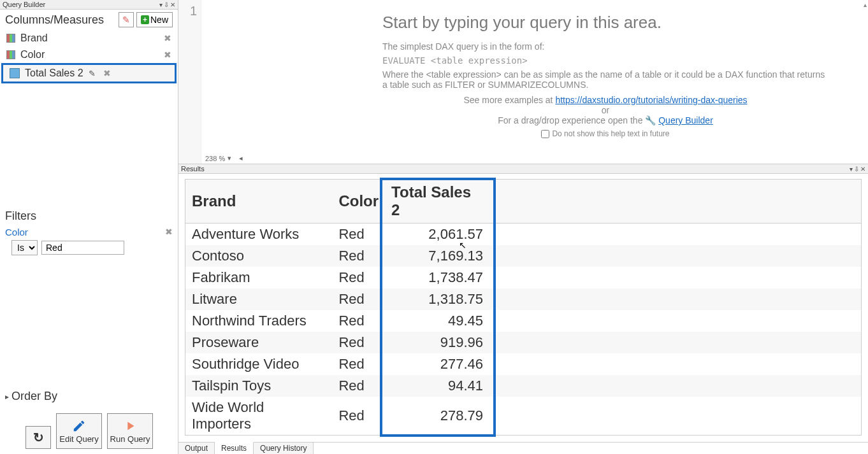  Describe the element at coordinates (89, 397) in the screenshot. I see `orderby-block: ▸ Order By` at that location.